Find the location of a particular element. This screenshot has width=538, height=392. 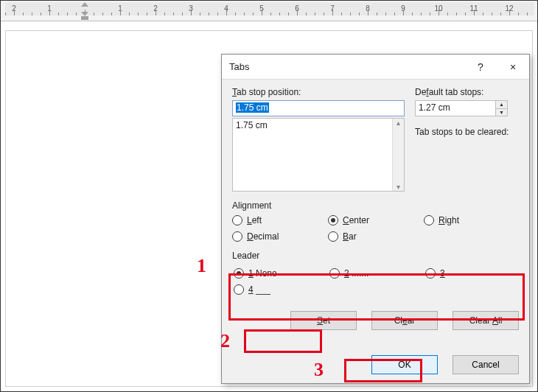

clear-all-button: Clear All is located at coordinates (486, 321).